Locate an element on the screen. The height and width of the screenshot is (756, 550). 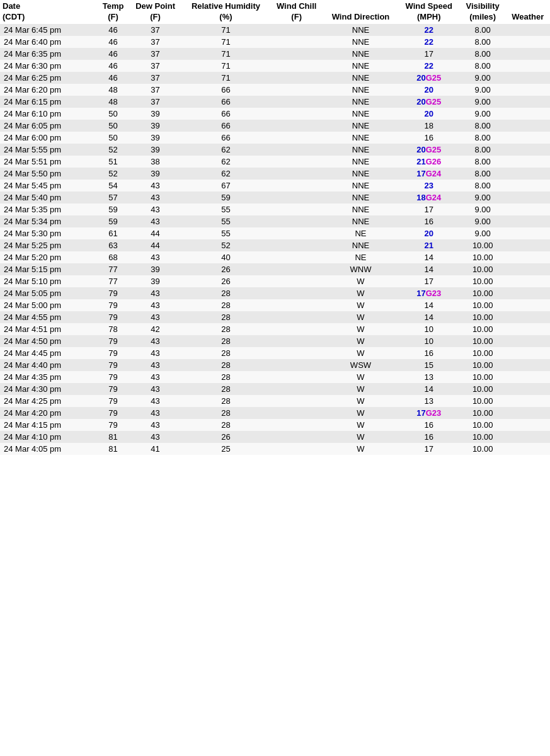
temp-cell: 77 is located at coordinates (113, 281).